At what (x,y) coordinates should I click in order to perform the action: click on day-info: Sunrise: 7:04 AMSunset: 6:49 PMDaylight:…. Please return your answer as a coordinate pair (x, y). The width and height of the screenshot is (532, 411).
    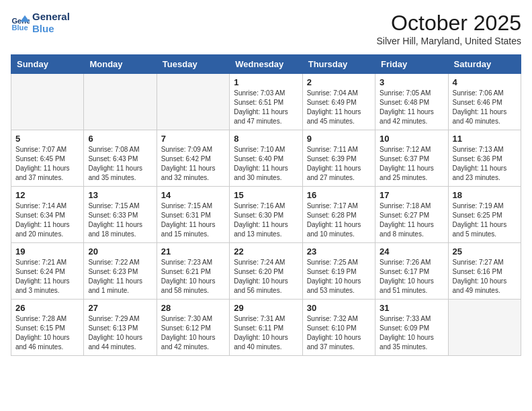
    Looking at the image, I should click on (339, 107).